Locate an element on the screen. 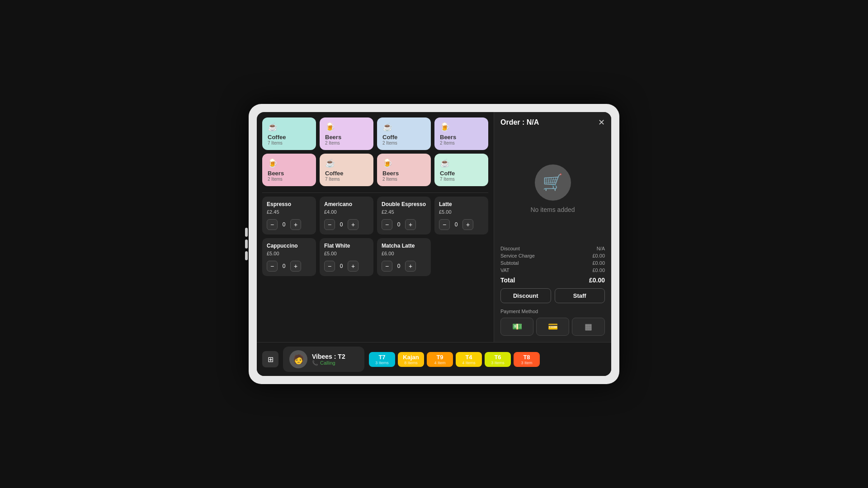  category-item-count: 7 Items is located at coordinates (289, 143).